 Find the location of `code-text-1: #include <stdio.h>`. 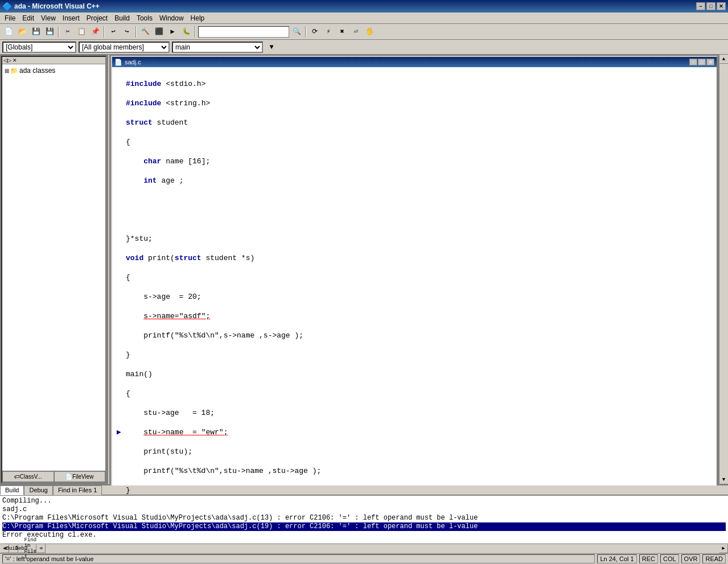

code-text-1: #include <stdio.h> is located at coordinates (166, 84).